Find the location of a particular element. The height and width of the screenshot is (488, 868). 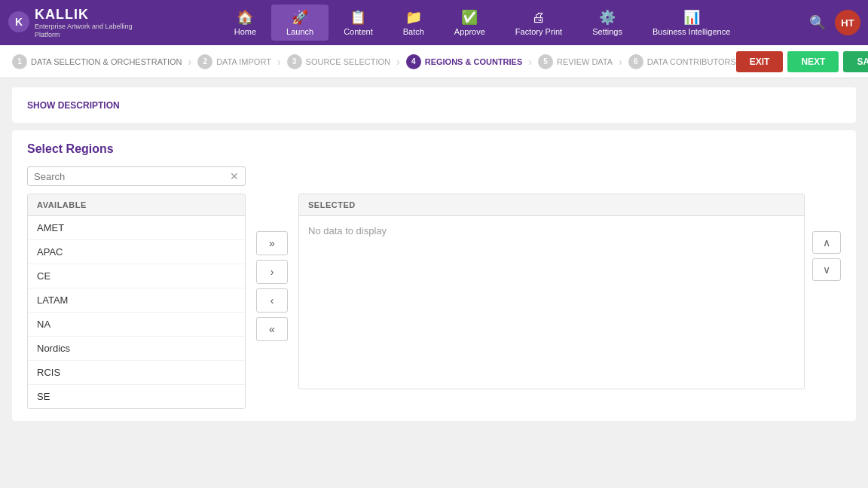

updown-buttons: ∧ ∨ is located at coordinates (827, 256).